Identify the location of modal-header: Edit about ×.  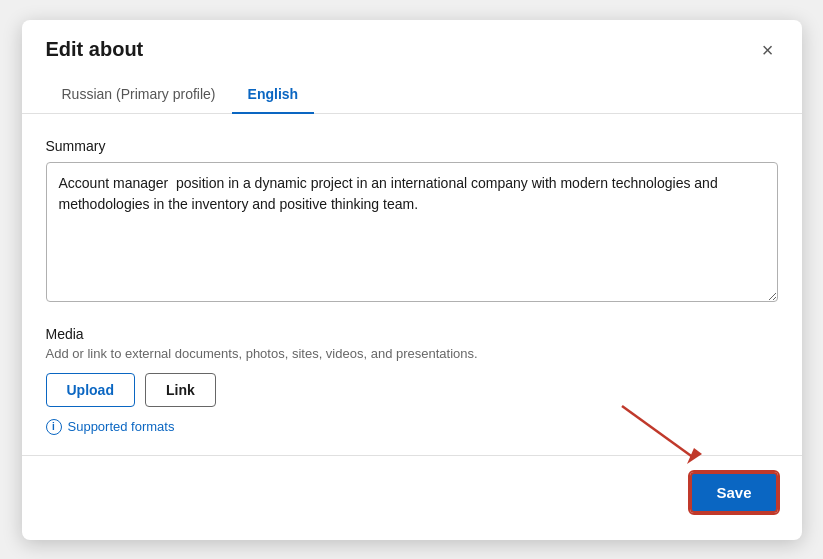
(412, 42).